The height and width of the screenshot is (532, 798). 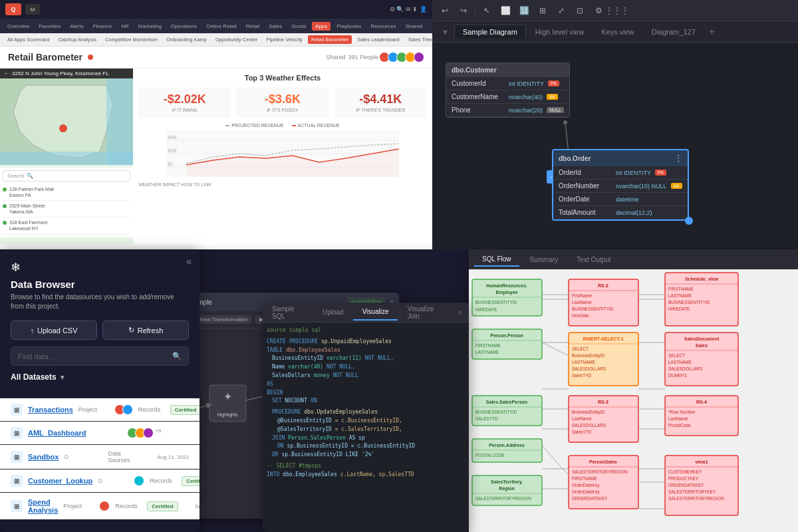 I want to click on select-box-icon: ⬜, so click(x=505, y=11).